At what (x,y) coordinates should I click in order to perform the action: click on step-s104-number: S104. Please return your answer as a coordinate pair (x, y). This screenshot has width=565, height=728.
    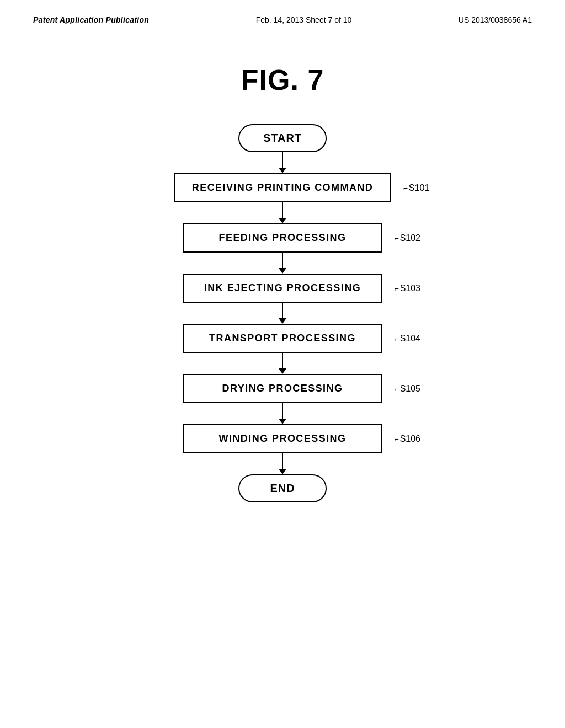
    Looking at the image, I should click on (407, 339).